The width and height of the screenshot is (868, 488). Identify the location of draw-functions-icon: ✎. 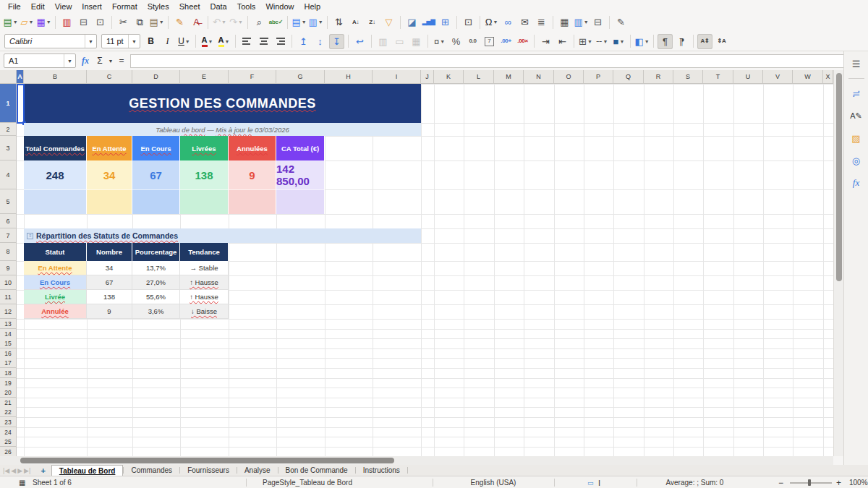
(621, 22).